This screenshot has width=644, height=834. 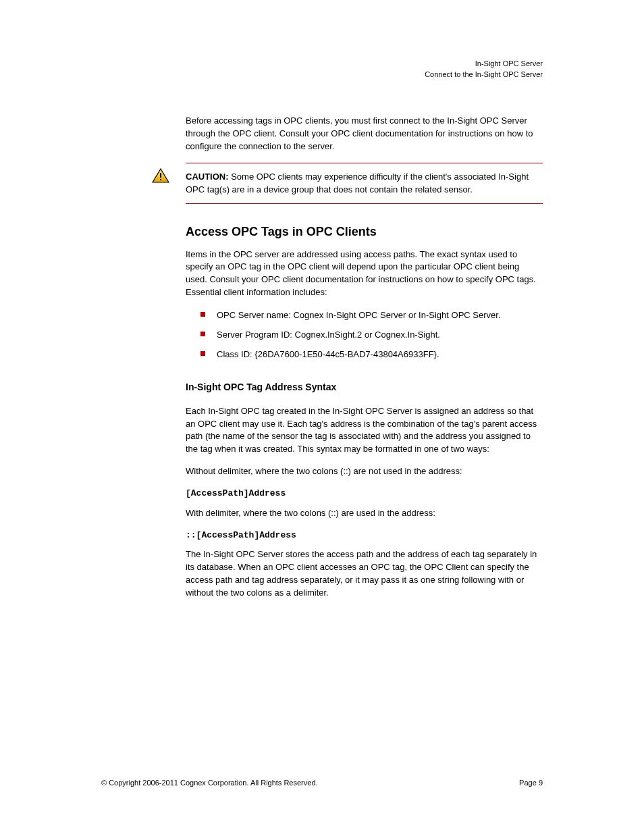 I want to click on list-item-text: Server Program ID: Cognex.InSight.2 or C…, so click(x=328, y=335).